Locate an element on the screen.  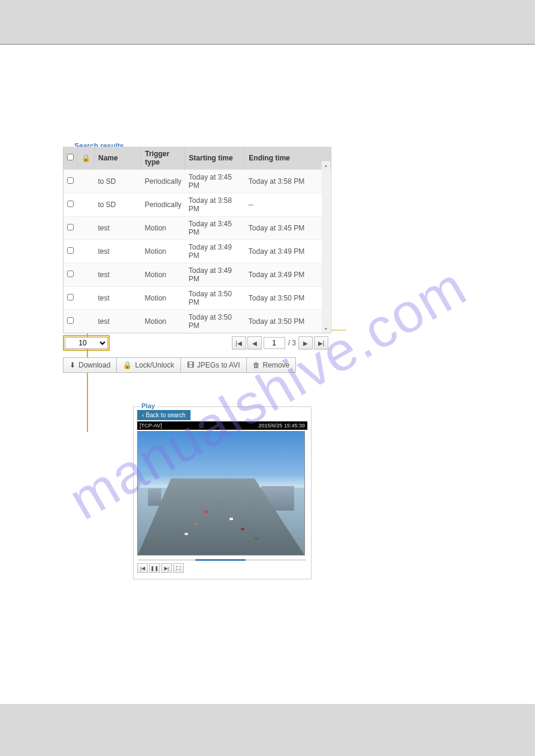
video-overlay-bar: [TCP-AV] 2015/6/25 15:45:39 is located at coordinates (222, 426).